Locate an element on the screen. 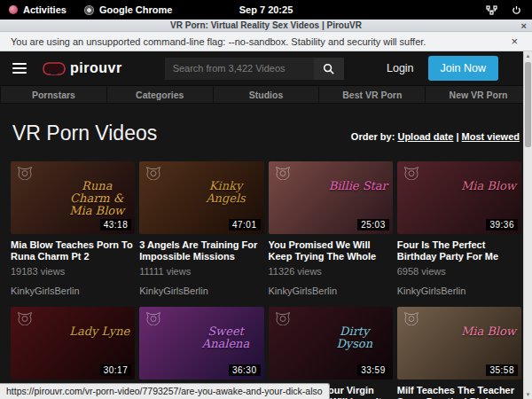 Image resolution: width=532 pixels, height=399 pixels. scroll-down-icon is located at coordinates (528, 395).